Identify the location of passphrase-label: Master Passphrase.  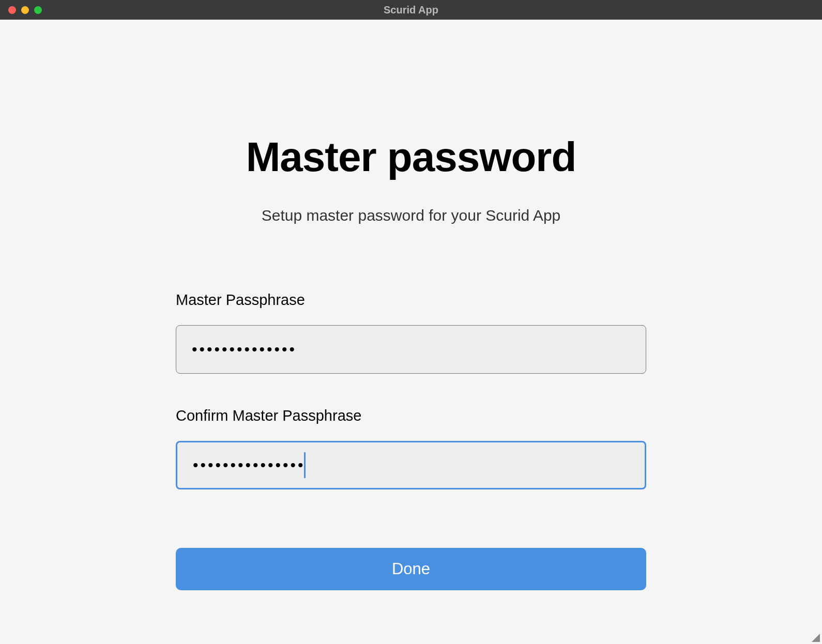
(411, 300).